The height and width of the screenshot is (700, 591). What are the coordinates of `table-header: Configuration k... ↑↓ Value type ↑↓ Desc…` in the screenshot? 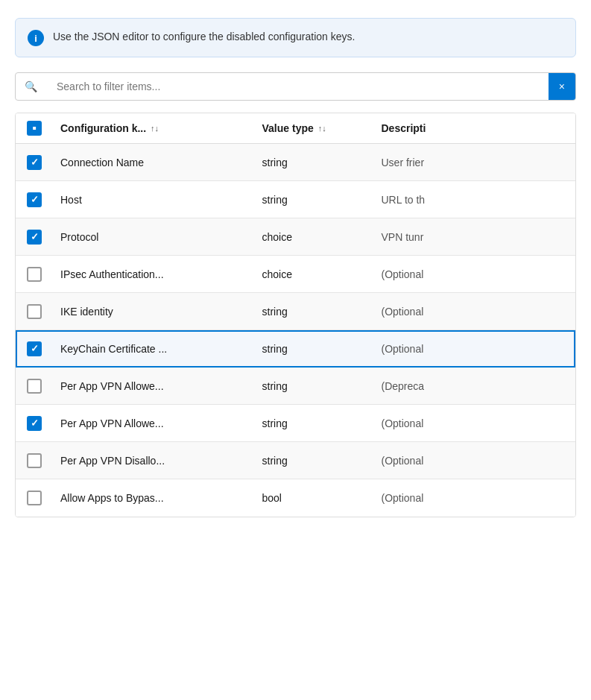 It's located at (295, 128).